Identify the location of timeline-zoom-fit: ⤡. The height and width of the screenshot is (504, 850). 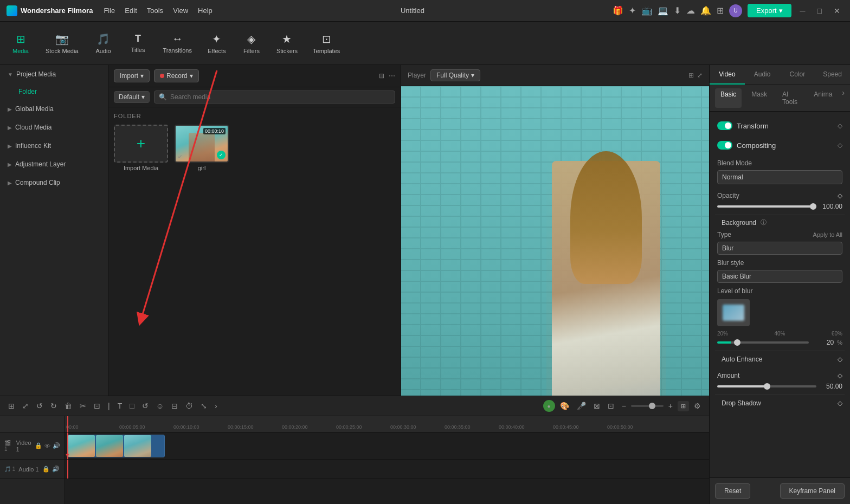
(204, 406).